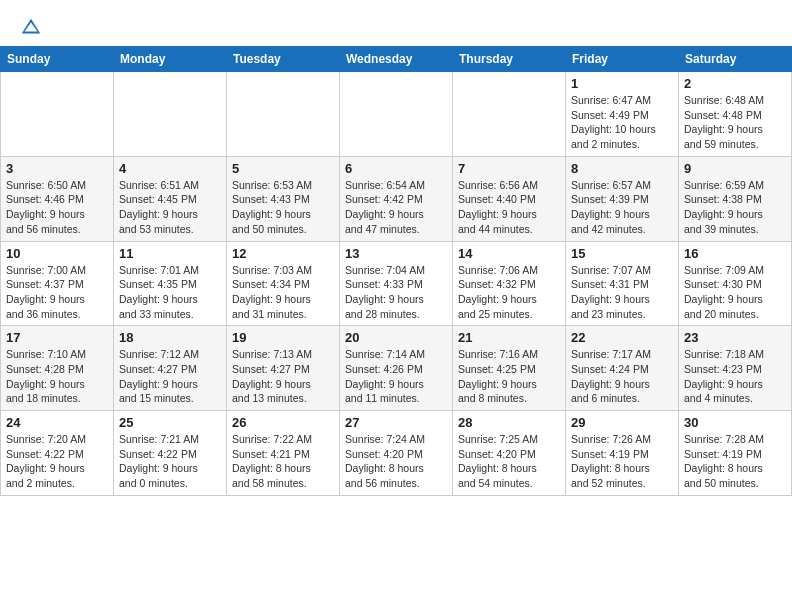 The image size is (792, 612). I want to click on day-number: 7, so click(509, 168).